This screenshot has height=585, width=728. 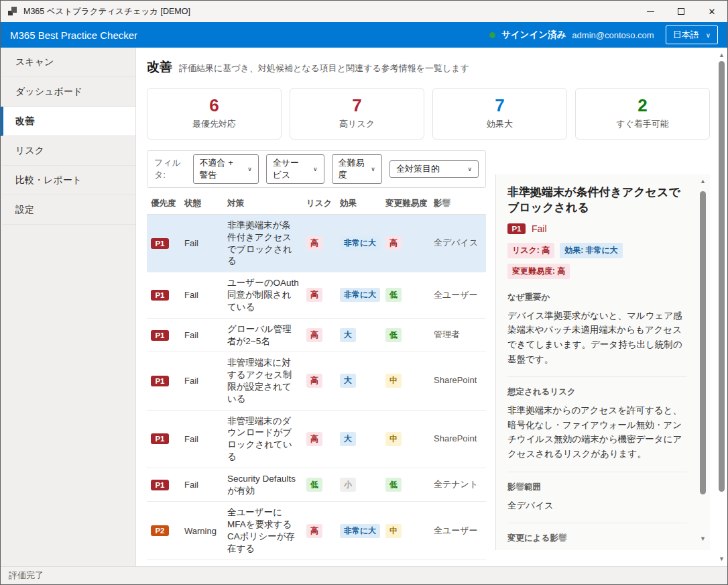 What do you see at coordinates (160, 67) in the screenshot?
I see `page-title: 改善` at bounding box center [160, 67].